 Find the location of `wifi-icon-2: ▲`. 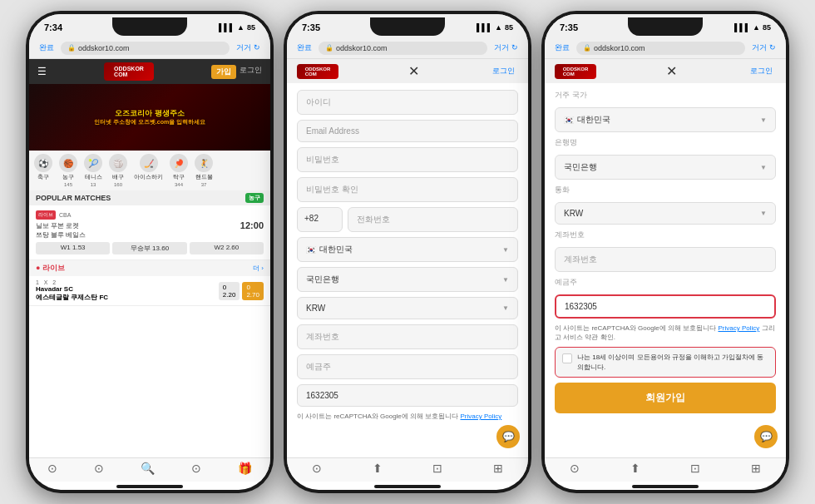

wifi-icon-2: ▲ is located at coordinates (499, 27).